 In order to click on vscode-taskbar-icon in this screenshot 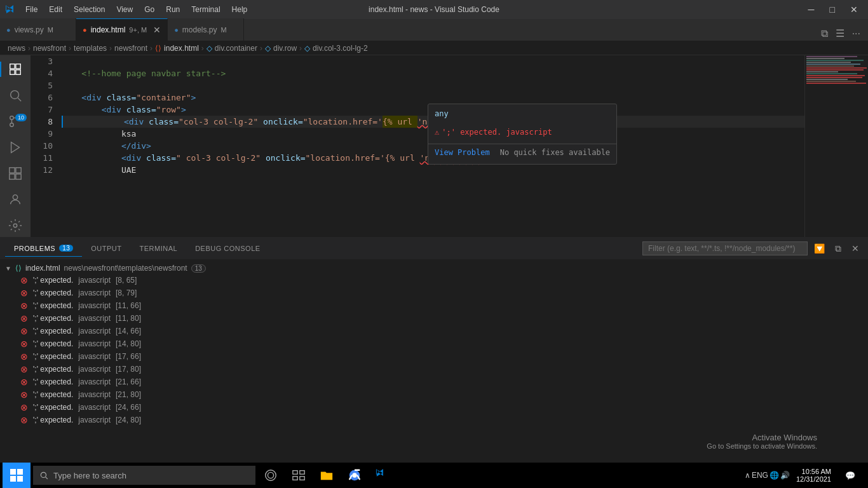, I will do `click(383, 475)`.